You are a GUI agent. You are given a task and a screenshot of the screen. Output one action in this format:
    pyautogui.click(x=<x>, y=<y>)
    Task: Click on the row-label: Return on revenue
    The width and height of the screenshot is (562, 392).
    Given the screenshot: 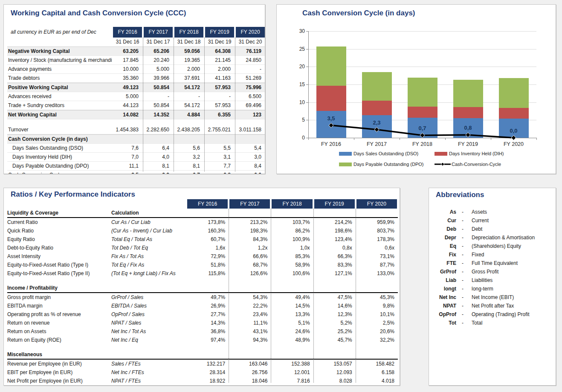 What is the action you would take?
    pyautogui.click(x=59, y=323)
    